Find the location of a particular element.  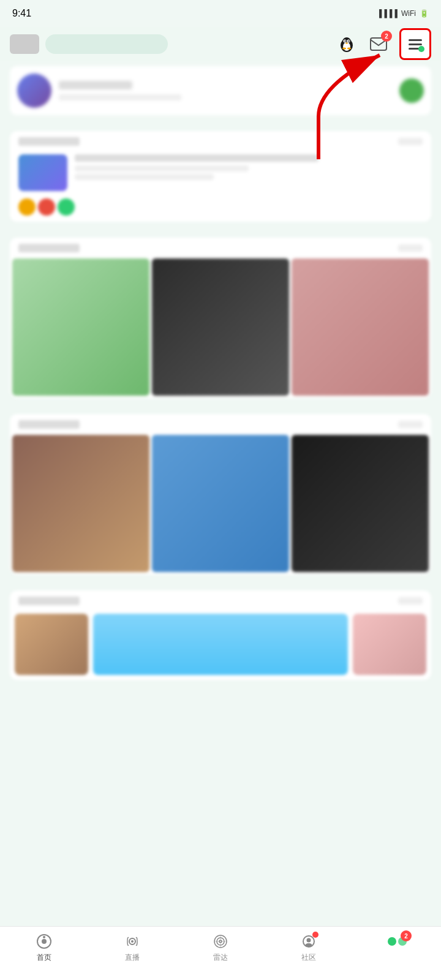

avatars-row is located at coordinates (221, 210).